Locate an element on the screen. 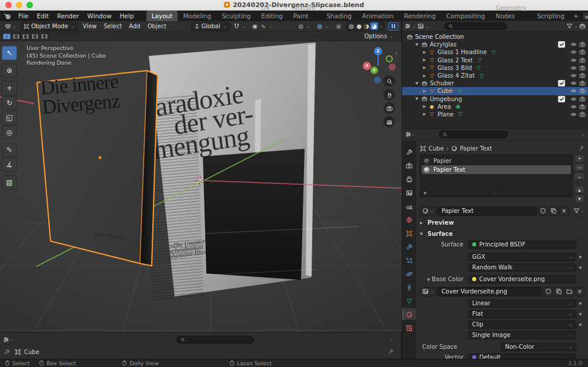 The image size is (588, 367). workspace-tab-modeling: Modeling is located at coordinates (197, 16).